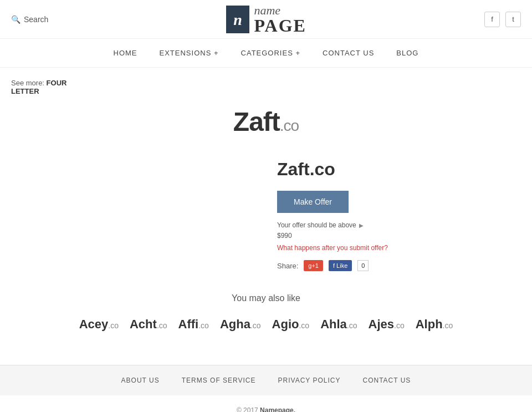 The width and height of the screenshot is (532, 412). I want to click on offer-hint: Your offer should be above ▶, so click(399, 225).